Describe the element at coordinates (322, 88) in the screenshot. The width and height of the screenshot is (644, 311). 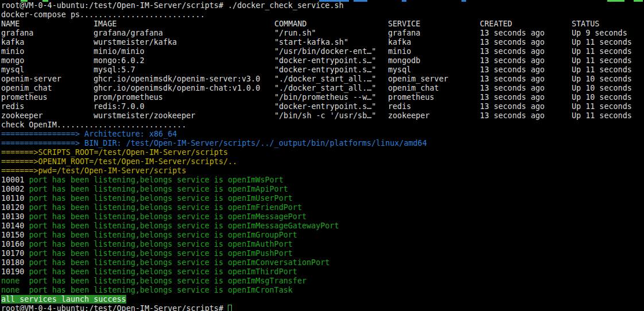
I see `container-row: openim_chat ghcr.io/openimsdk/openim-cha…` at that location.